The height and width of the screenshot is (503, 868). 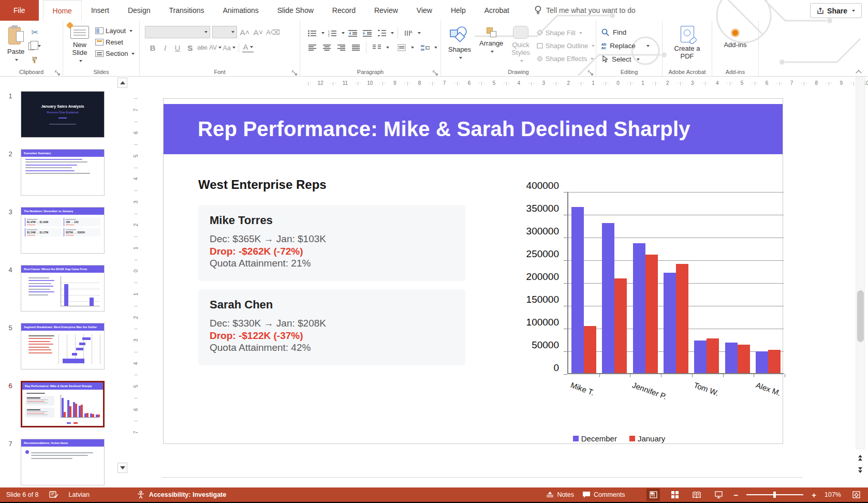 What do you see at coordinates (856, 495) in the screenshot?
I see `fit-slide-button` at bounding box center [856, 495].